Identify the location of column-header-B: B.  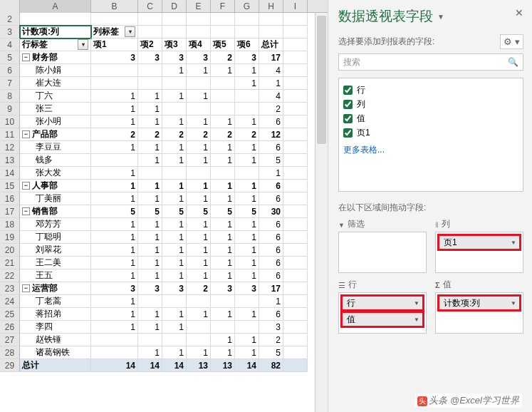
(115, 6).